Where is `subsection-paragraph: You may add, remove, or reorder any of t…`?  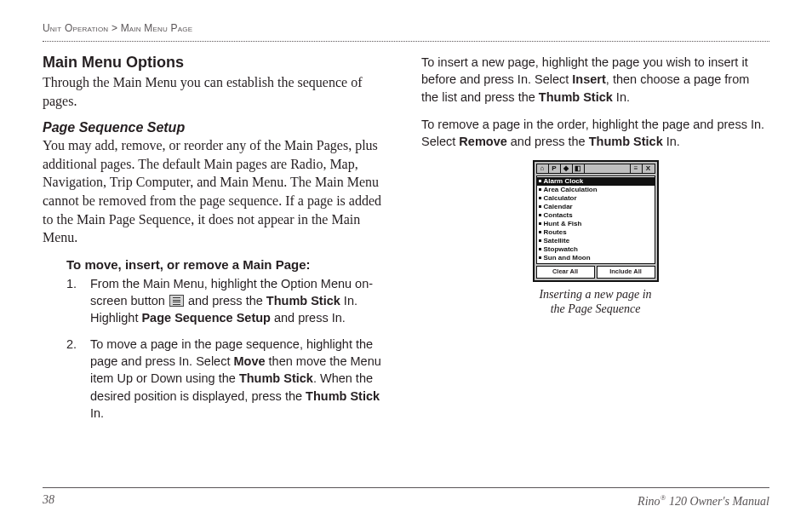 subsection-paragraph: You may add, remove, or reorder any of t… is located at coordinates (216, 192).